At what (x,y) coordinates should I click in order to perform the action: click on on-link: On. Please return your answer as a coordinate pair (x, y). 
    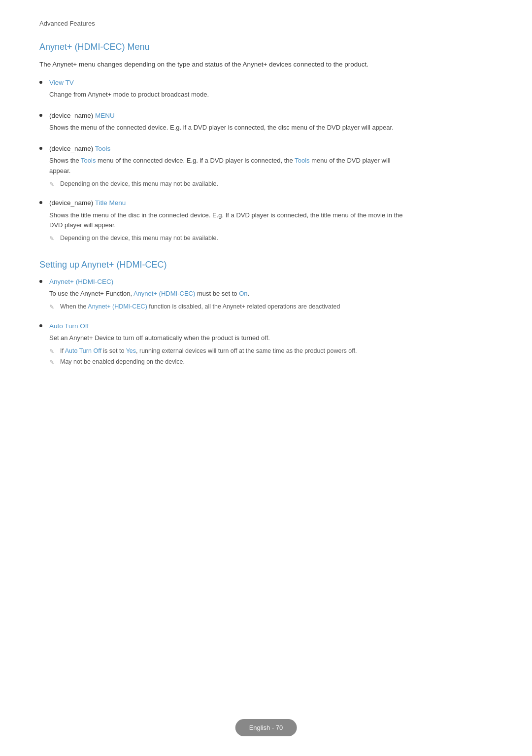
    Looking at the image, I should click on (243, 294).